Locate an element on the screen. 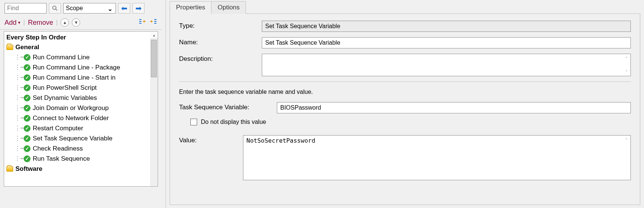 The width and height of the screenshot is (644, 208). type-label: Type: is located at coordinates (220, 25).